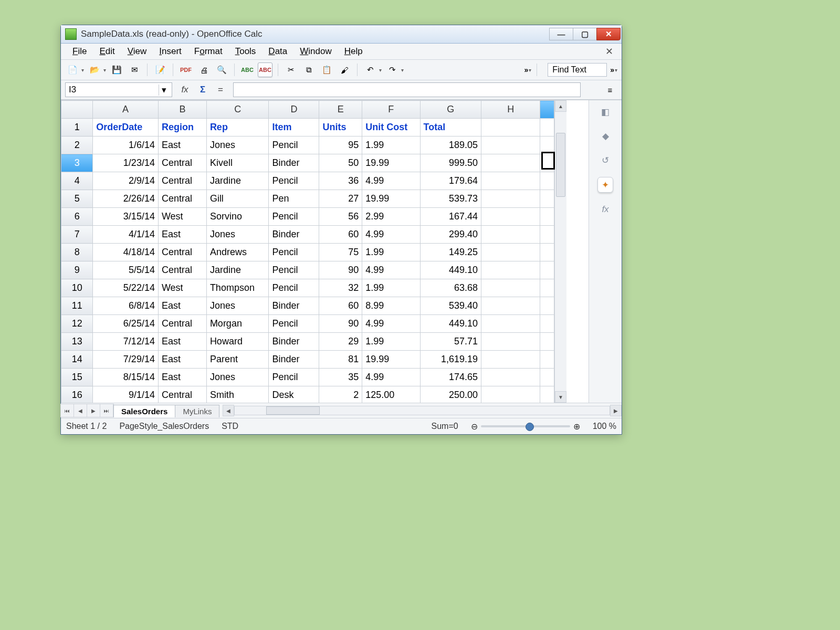  Describe the element at coordinates (605, 136) in the screenshot. I see `gallery-icon: ◆` at that location.